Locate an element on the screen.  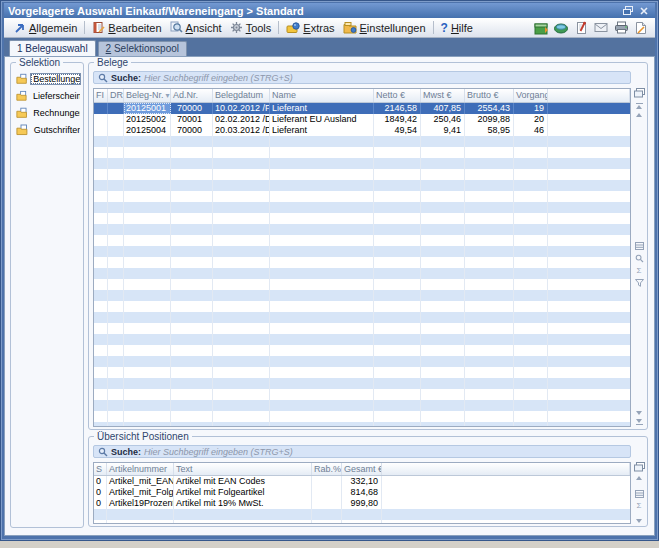
sidebar-item-gutschriften: Gutschriften is located at coordinates (48, 130).